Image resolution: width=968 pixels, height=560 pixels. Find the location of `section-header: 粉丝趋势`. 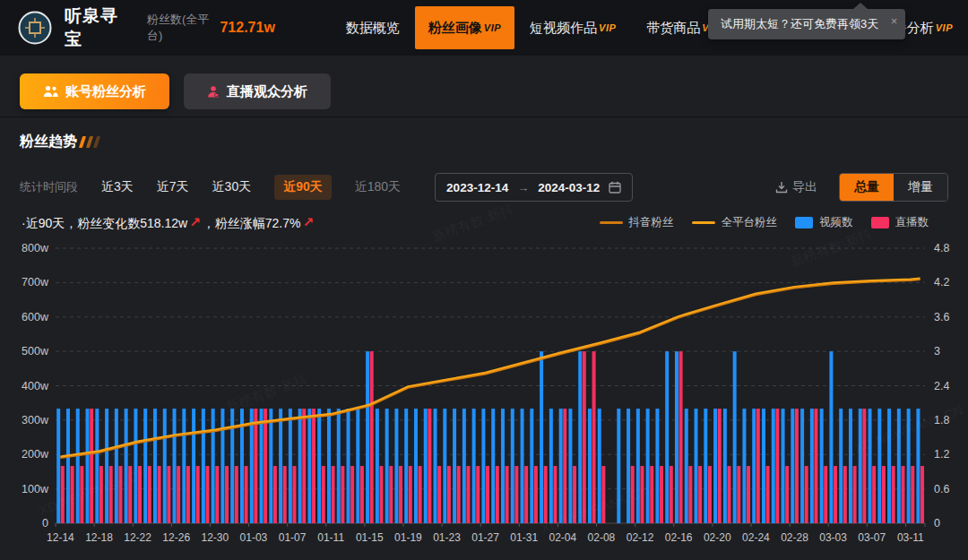

section-header: 粉丝趋势 is located at coordinates (59, 142).